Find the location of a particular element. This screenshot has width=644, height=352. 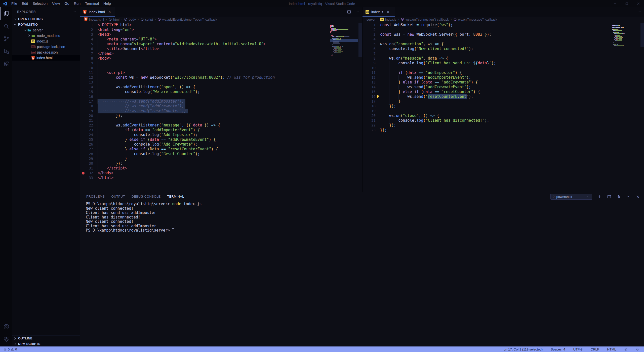

code-line: 15 } else if (data == "resetCounter") { is located at coordinates (503, 92).